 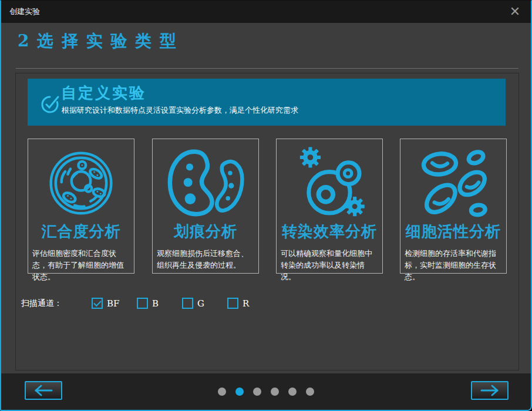 I want to click on channel-bf: BF, so click(x=114, y=303).